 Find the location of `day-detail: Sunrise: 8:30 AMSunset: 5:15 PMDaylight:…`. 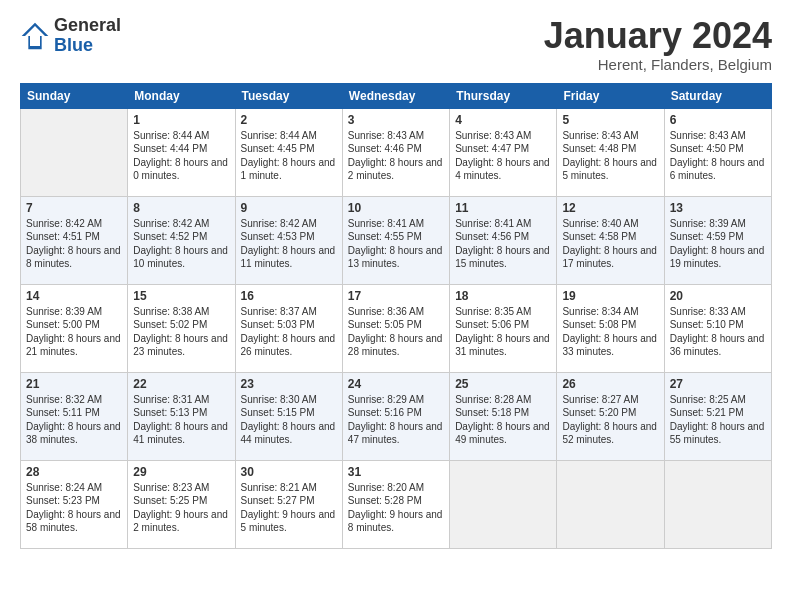

day-detail: Sunrise: 8:30 AMSunset: 5:15 PMDaylight:… is located at coordinates (288, 420).